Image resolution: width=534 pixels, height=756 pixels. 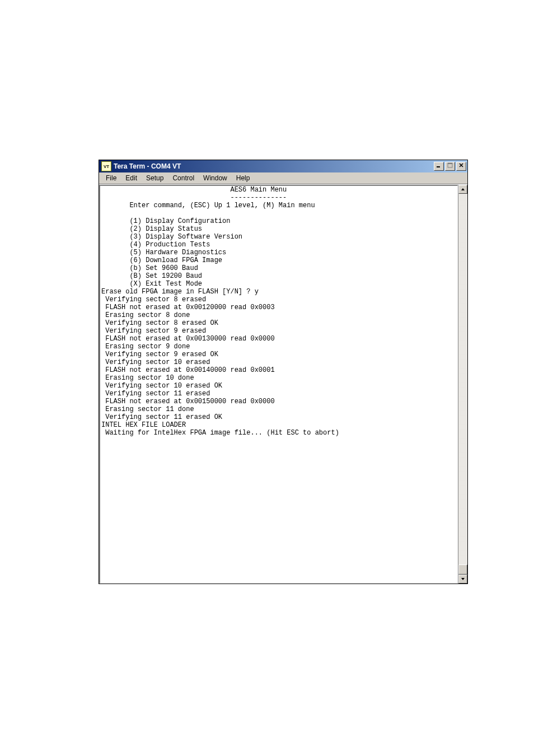 I want to click on vertical-scrollbar, so click(x=462, y=384).